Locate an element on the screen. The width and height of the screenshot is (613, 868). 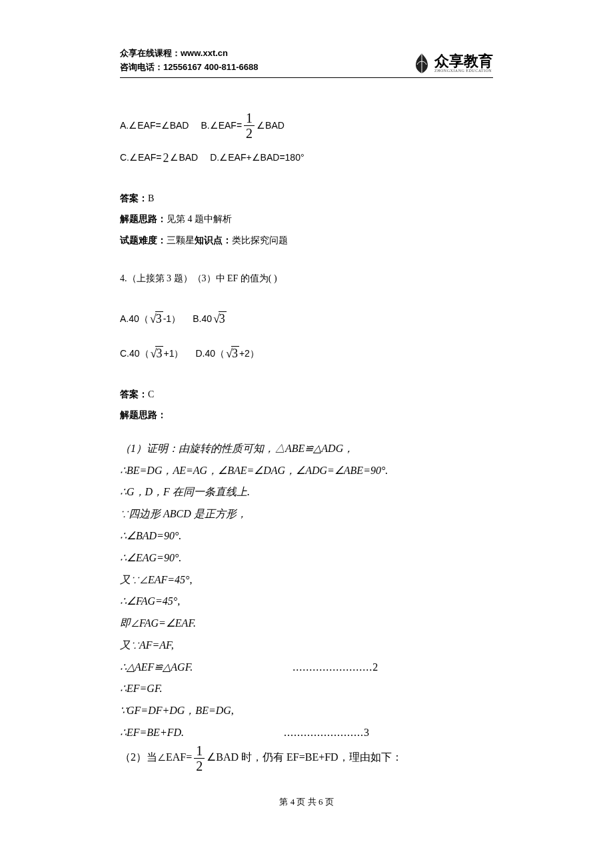
proof-line-8: ∴∠FAG=45°, is located at coordinates (306, 601).